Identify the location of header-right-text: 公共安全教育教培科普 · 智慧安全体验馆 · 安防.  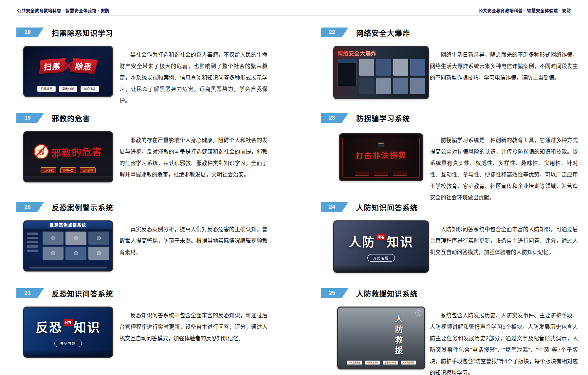
(524, 10).